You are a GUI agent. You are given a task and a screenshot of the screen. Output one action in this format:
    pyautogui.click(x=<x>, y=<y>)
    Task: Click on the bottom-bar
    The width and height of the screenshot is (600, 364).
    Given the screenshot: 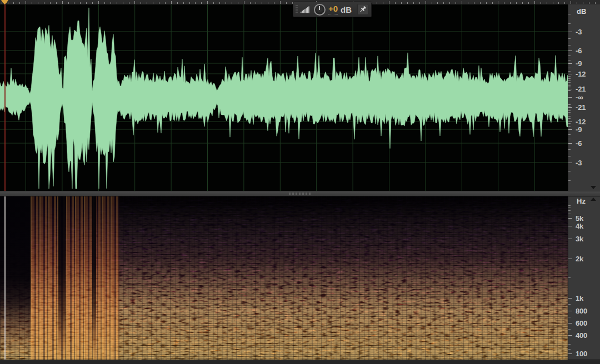 What is the action you would take?
    pyautogui.click(x=300, y=362)
    